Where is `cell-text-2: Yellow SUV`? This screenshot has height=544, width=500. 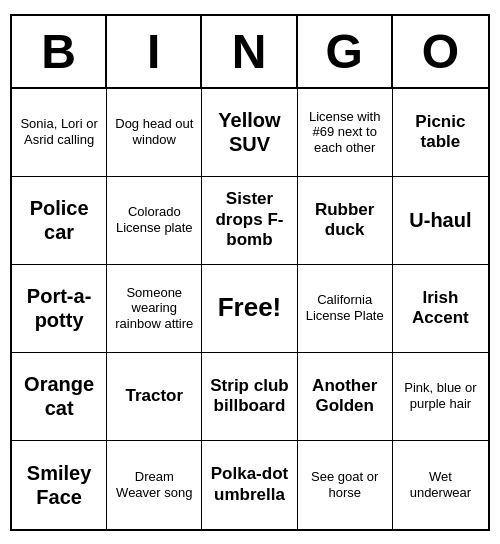
cell-text-2: Yellow SUV is located at coordinates (249, 132).